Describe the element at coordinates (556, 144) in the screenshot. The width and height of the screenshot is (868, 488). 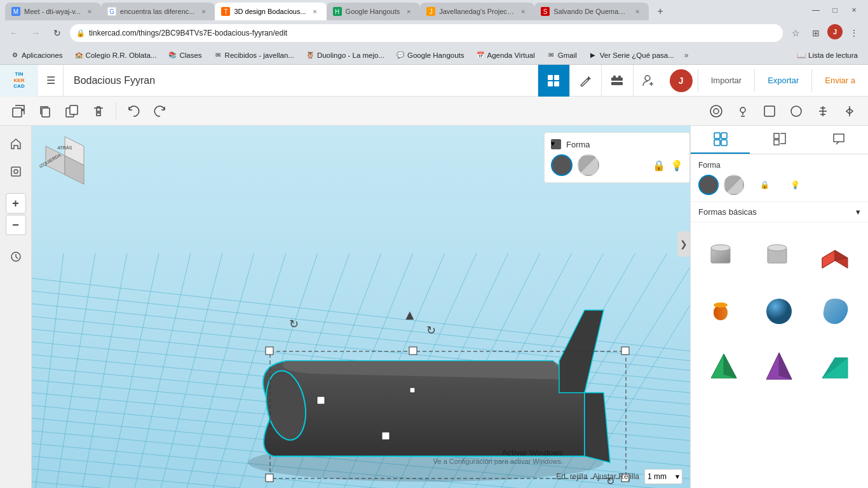
I see `forma-panel-collapse: ▾` at that location.